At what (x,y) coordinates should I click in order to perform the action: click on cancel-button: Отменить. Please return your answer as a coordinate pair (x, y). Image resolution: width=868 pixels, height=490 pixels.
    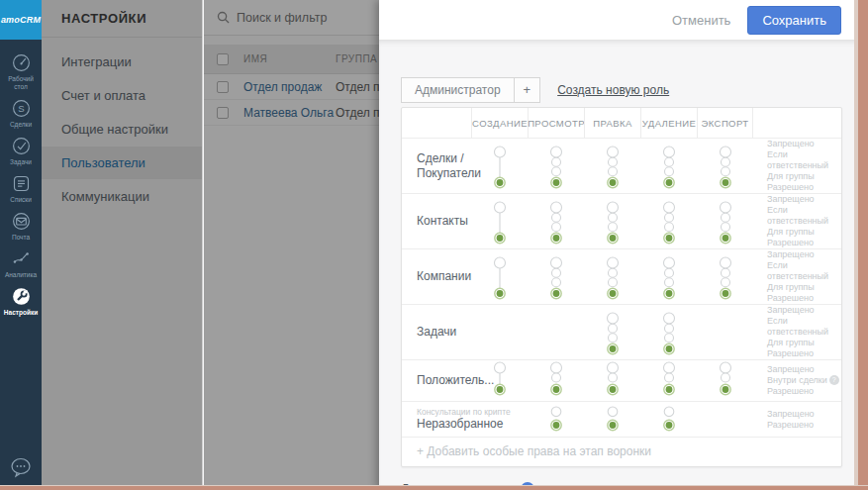
    Looking at the image, I should click on (701, 20).